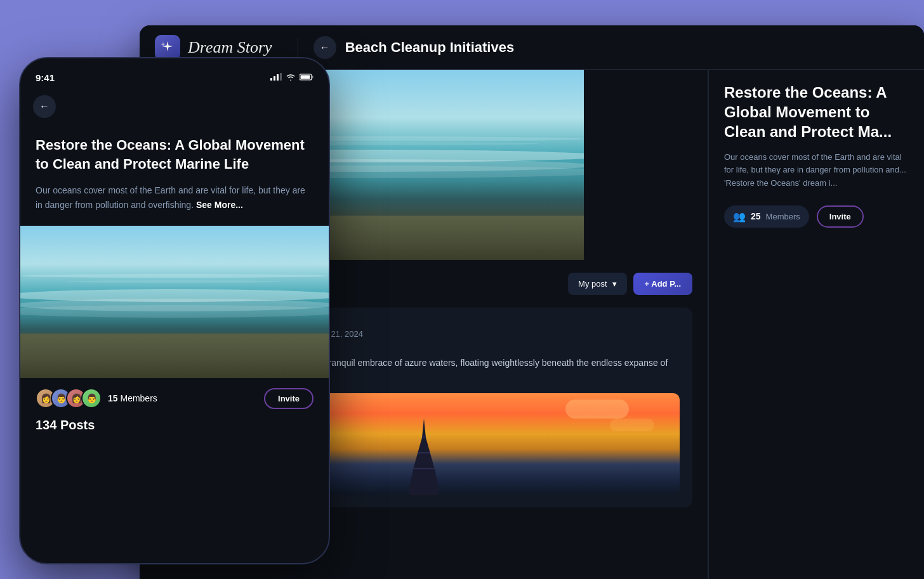 The height and width of the screenshot is (579, 924). I want to click on app-logo-icon, so click(168, 48).